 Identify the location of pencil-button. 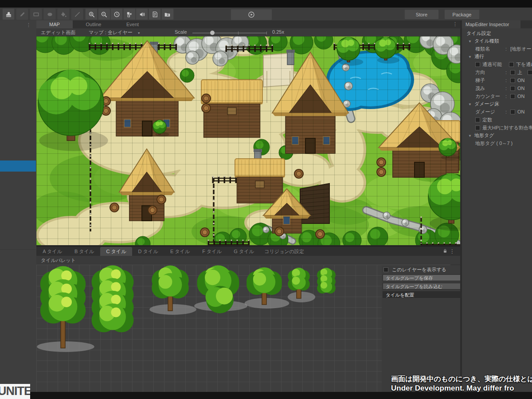
(22, 14).